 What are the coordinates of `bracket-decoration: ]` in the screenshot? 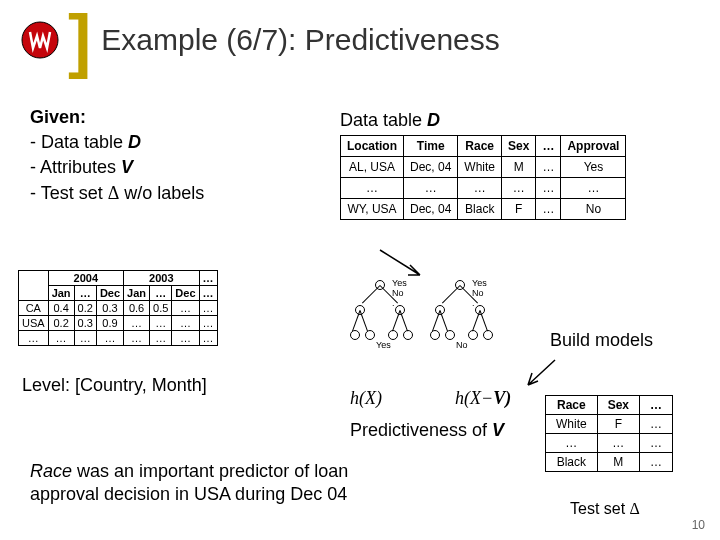 It's located at (80, 40).